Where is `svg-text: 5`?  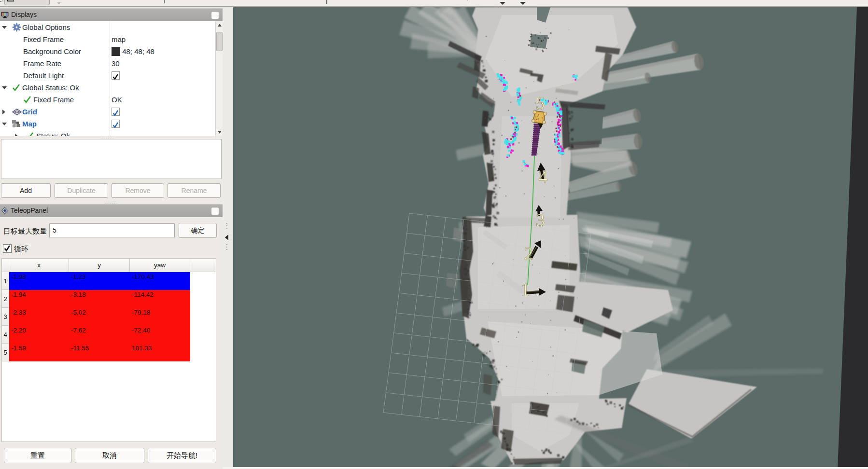 svg-text: 5 is located at coordinates (541, 103).